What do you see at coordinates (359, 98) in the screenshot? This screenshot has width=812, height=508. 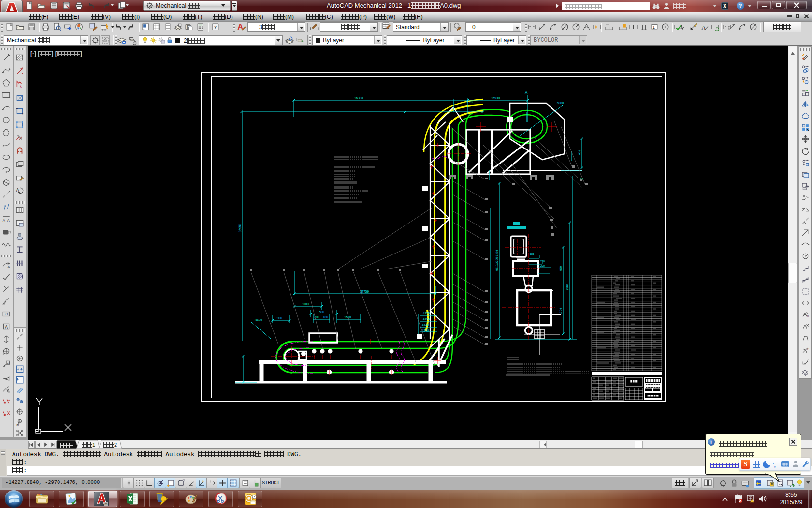 I see `svg-text: 16388` at bounding box center [359, 98].